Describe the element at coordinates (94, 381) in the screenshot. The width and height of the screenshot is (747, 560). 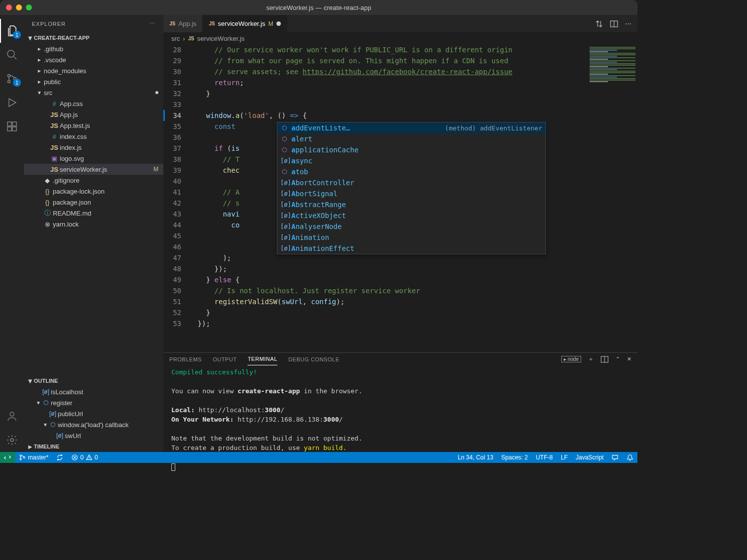
I see `section-outline: ▾ OUTLINE` at that location.